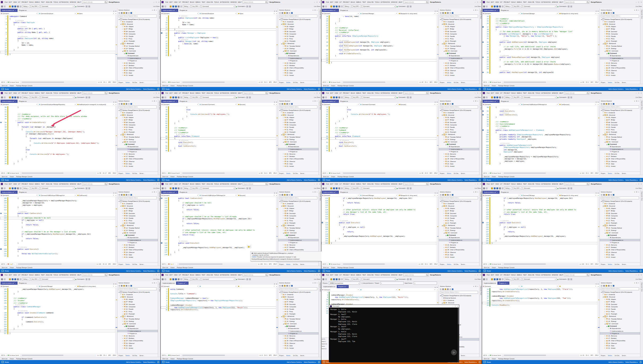  I want to click on tree-item-20-state: ▷20 - State, so click(138, 255).